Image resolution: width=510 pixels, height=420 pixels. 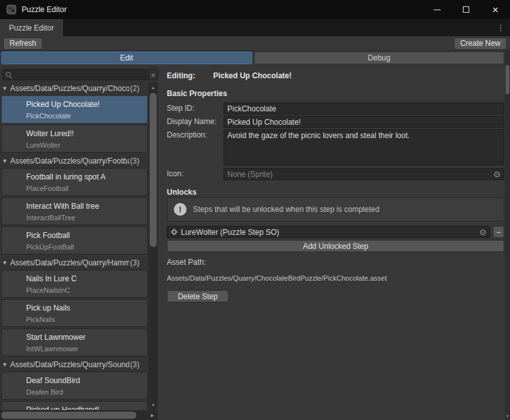 I want to click on window-scroll-down-icon: ▼, so click(x=507, y=416).